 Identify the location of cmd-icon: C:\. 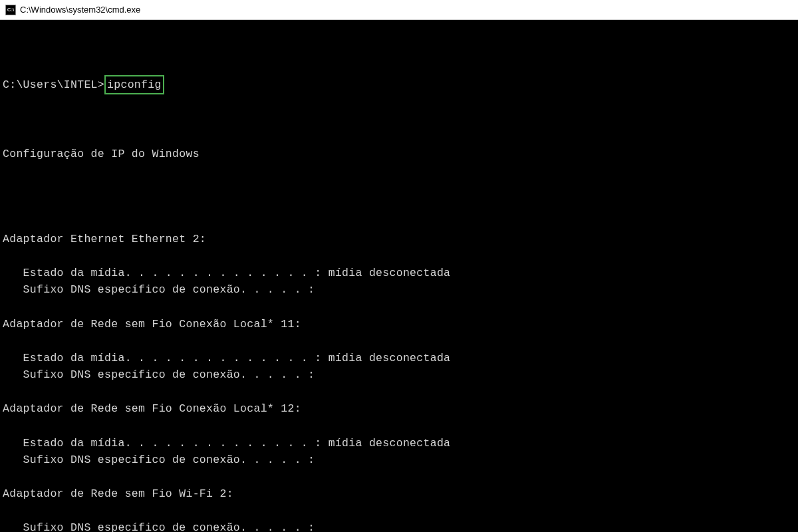
(11, 10).